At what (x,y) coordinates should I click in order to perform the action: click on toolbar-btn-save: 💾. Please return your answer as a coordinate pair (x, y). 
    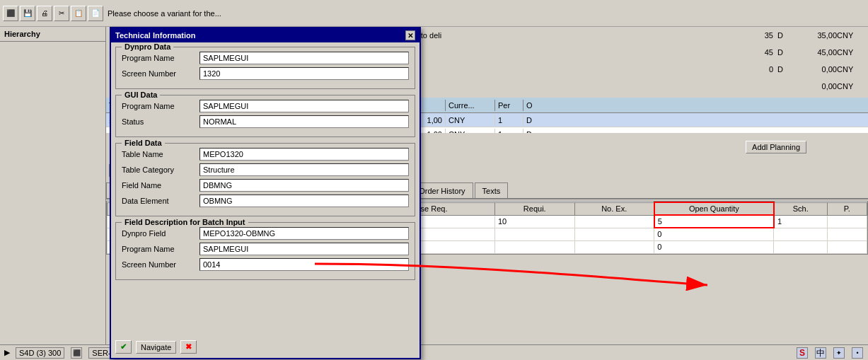
    Looking at the image, I should click on (28, 13).